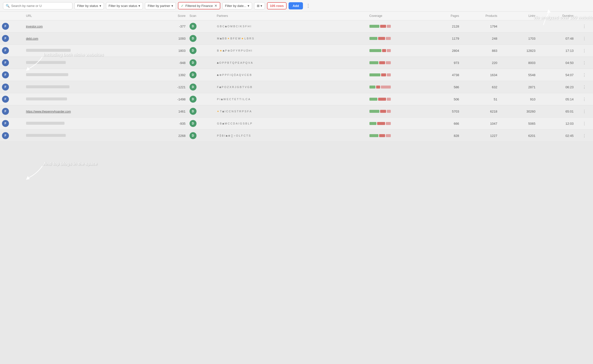 This screenshot has height=364, width=593. I want to click on url-link: investor.com, so click(34, 27).